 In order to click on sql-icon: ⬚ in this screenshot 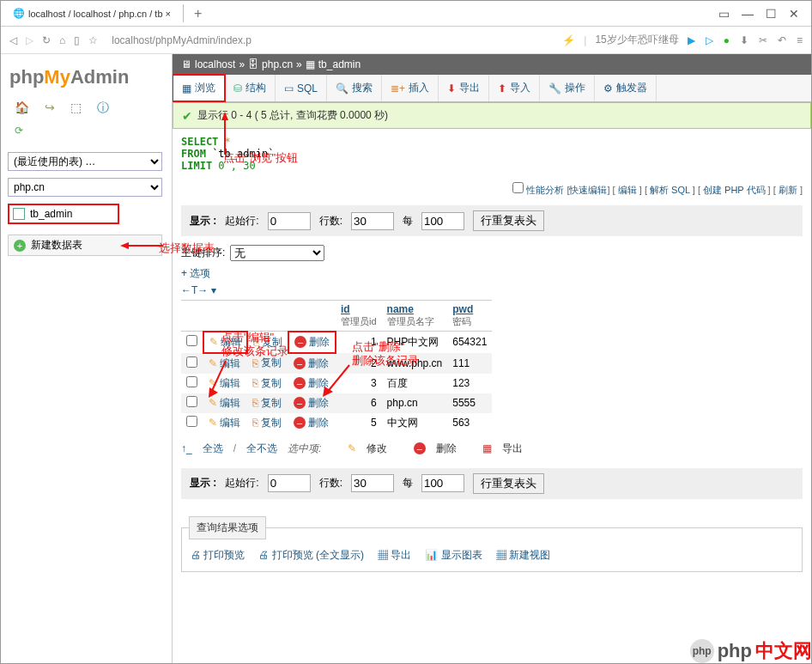, I will do `click(76, 108)`.